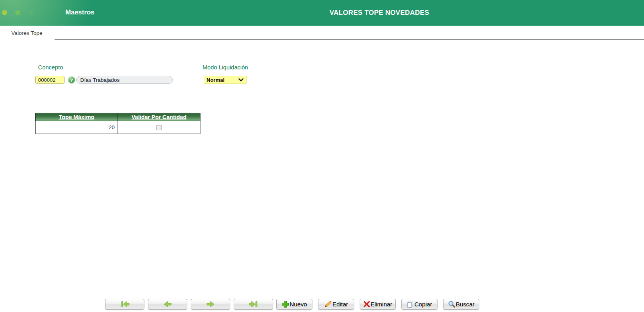 The height and width of the screenshot is (312, 644). I want to click on column-header-tope-maximo: Tope Máximo, so click(77, 117).